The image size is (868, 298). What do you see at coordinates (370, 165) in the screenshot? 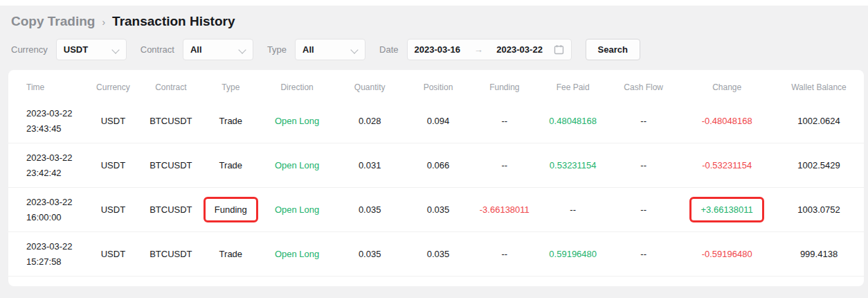
I see `cell-quantity: 0.031` at bounding box center [370, 165].